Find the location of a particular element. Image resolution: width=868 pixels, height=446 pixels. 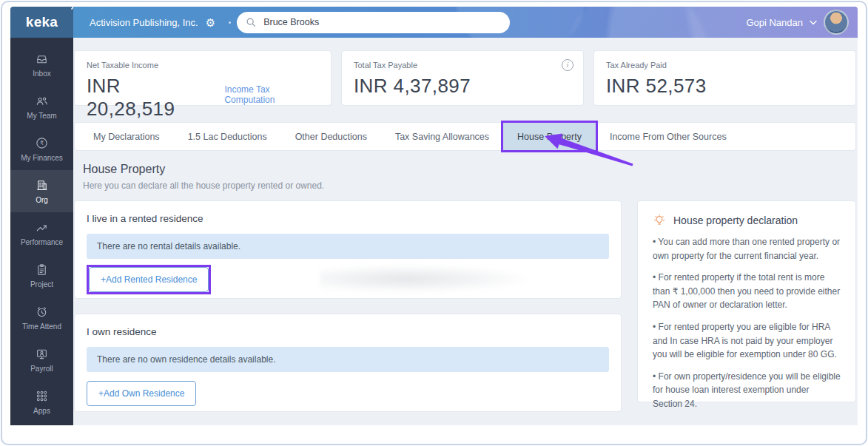

sidebar-item-label: Time Attend is located at coordinates (41, 327).